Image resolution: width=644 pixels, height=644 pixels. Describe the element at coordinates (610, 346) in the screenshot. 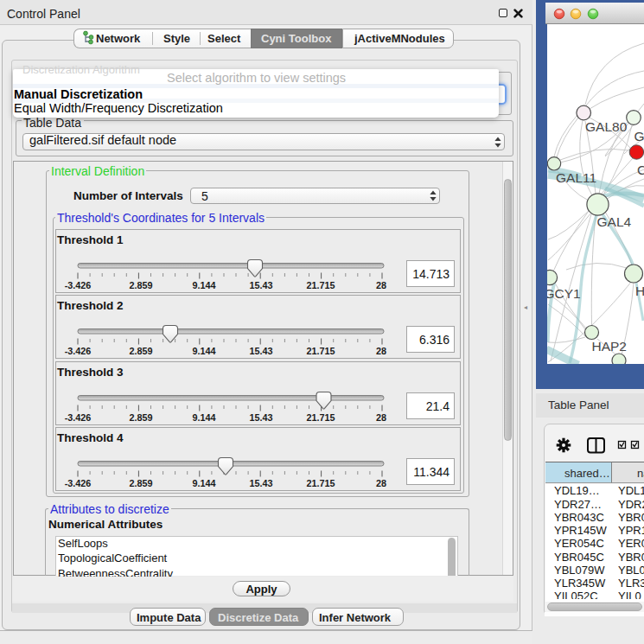

I see `svg-text: HAP2` at that location.